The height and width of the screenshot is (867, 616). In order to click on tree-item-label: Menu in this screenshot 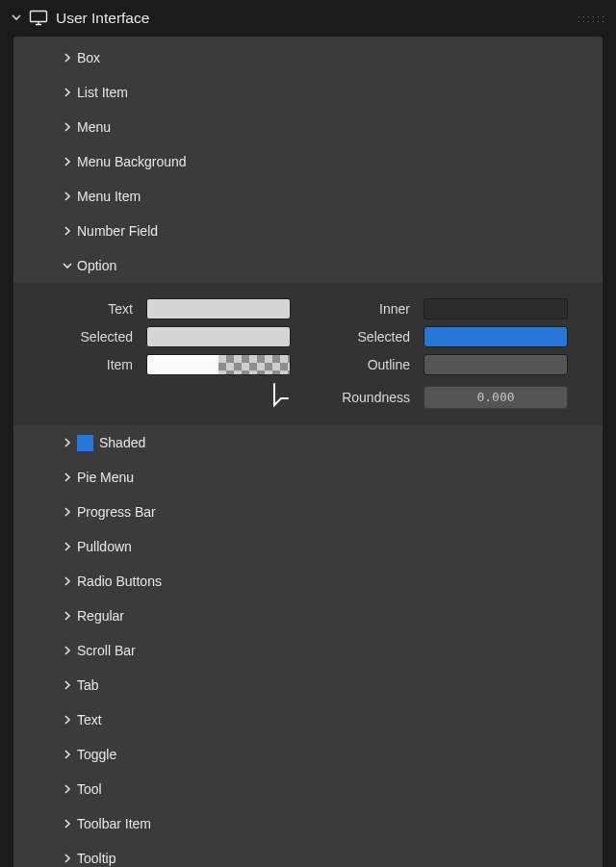, I will do `click(94, 127)`.